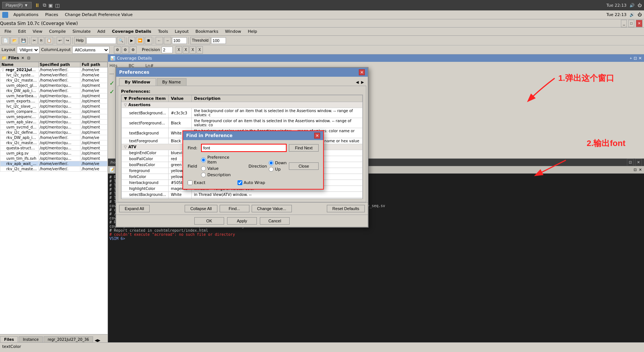 This screenshot has width=644, height=352. Describe the element at coordinates (29, 58) in the screenshot. I see `files-panel-dock: ⊡` at that location.